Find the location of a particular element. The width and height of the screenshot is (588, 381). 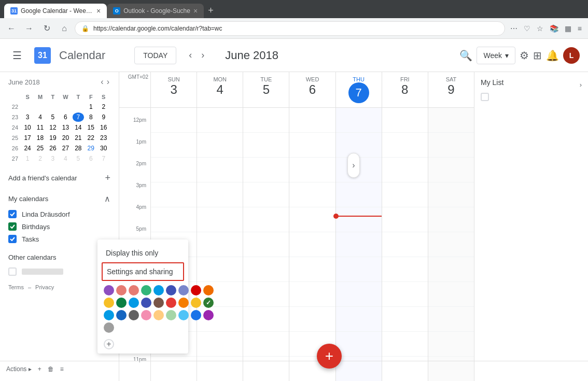

mini-day-29: 29 is located at coordinates (91, 148).